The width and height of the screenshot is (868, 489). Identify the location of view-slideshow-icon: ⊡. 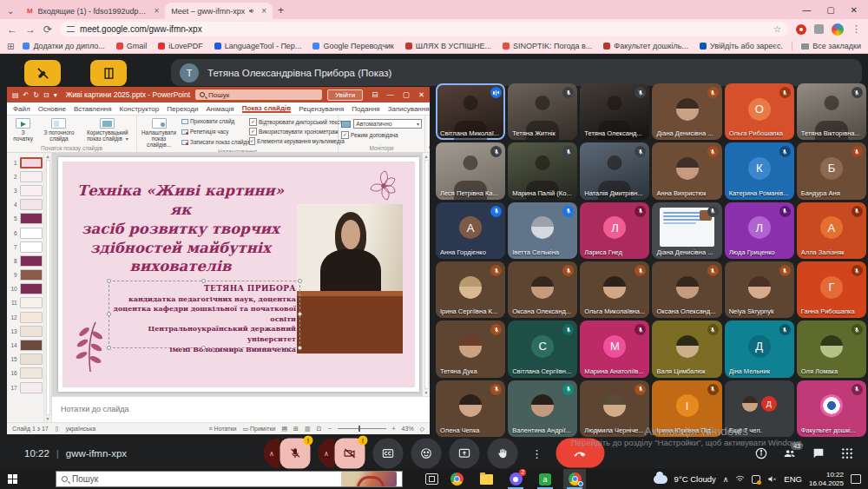
(319, 429).